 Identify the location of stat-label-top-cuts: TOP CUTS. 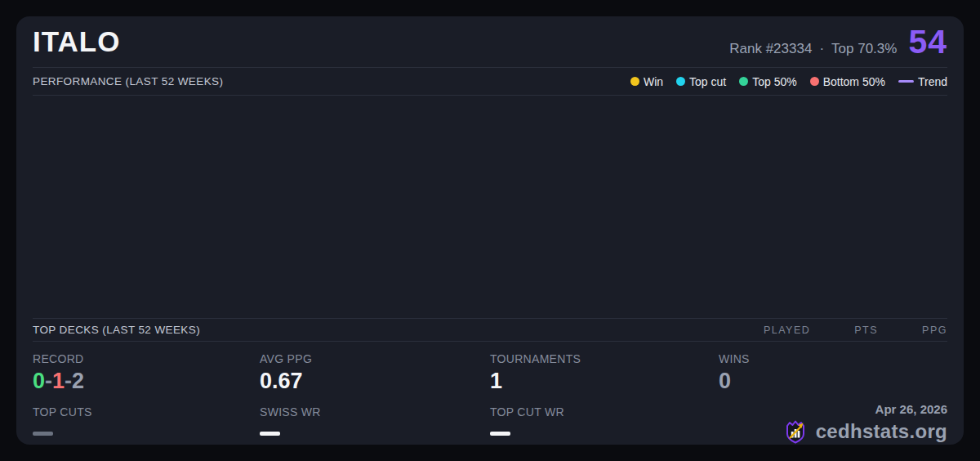
(146, 412).